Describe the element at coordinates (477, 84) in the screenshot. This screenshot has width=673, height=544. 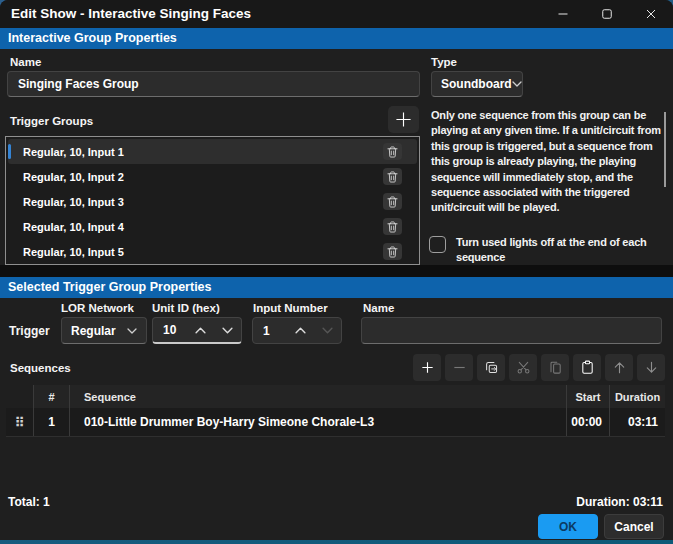
I see `type-dropdown: Soundboard` at that location.